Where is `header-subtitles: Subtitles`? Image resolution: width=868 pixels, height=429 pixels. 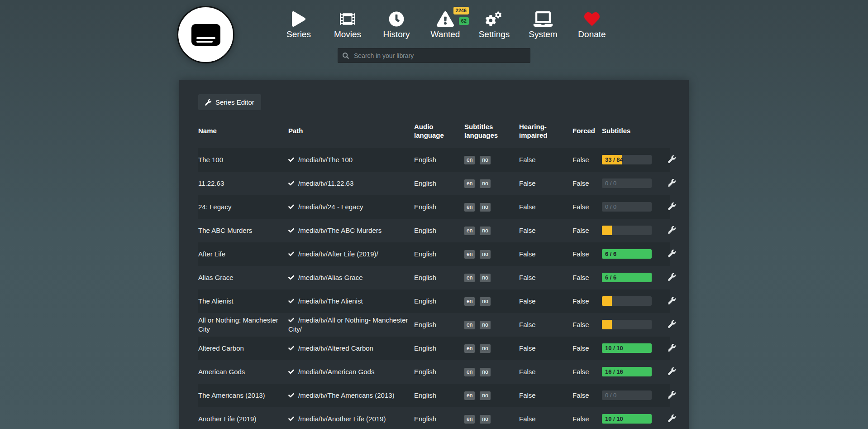
header-subtitles: Subtitles is located at coordinates (634, 131).